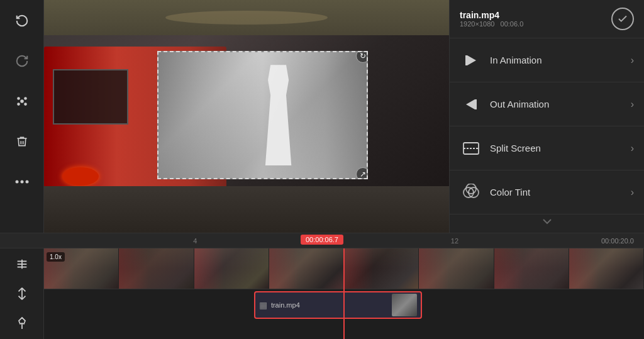 This screenshot has width=644, height=339. Describe the element at coordinates (455, 241) in the screenshot. I see `ruler-marker-12: 12` at that location.